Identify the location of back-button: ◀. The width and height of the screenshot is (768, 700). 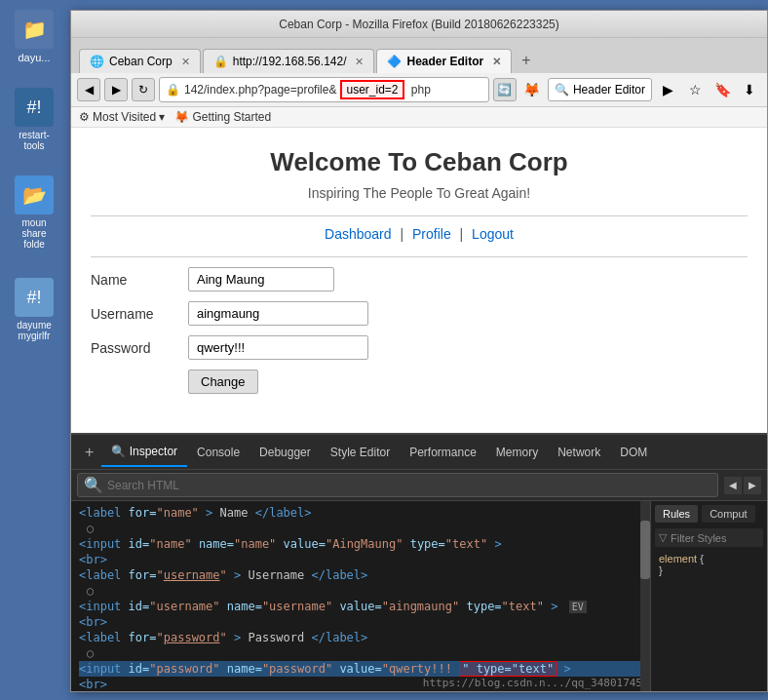
(89, 90).